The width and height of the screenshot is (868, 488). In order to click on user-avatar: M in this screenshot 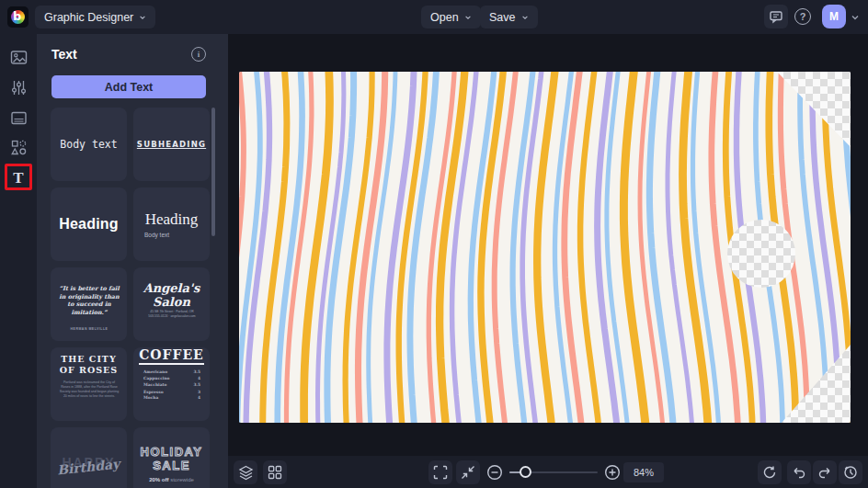, I will do `click(834, 17)`.